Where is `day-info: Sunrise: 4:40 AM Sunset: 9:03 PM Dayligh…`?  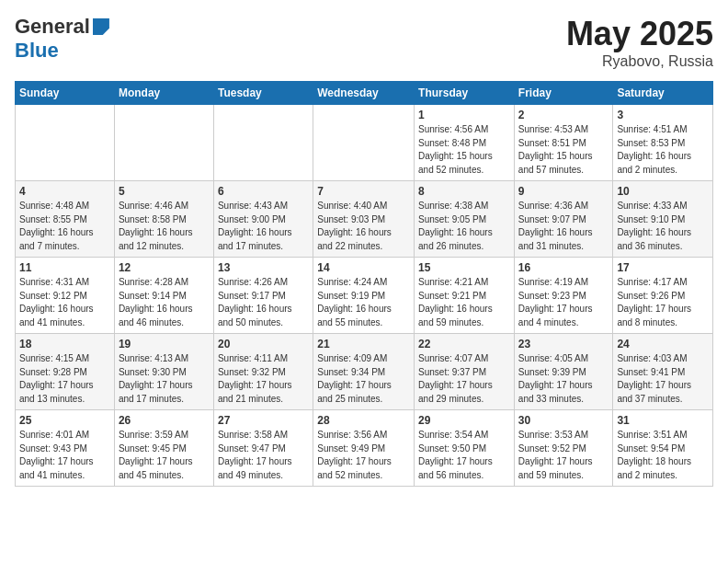
day-info: Sunrise: 4:40 AM Sunset: 9:03 PM Dayligh… is located at coordinates (364, 226).